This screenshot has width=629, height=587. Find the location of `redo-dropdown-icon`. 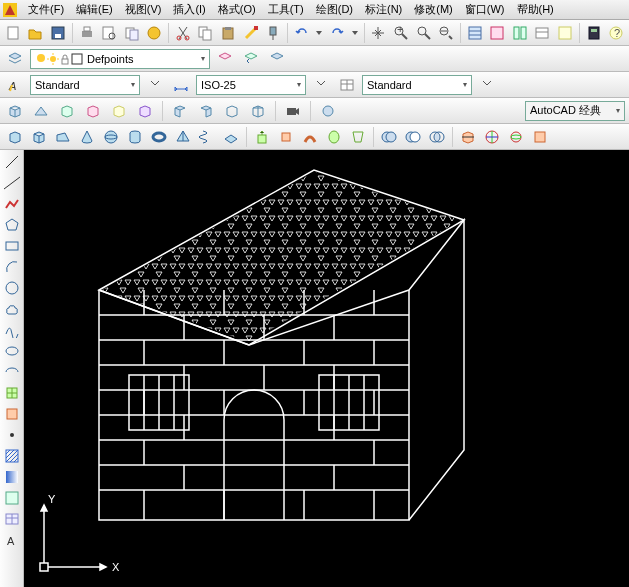

redo-dropdown-icon is located at coordinates (355, 33).